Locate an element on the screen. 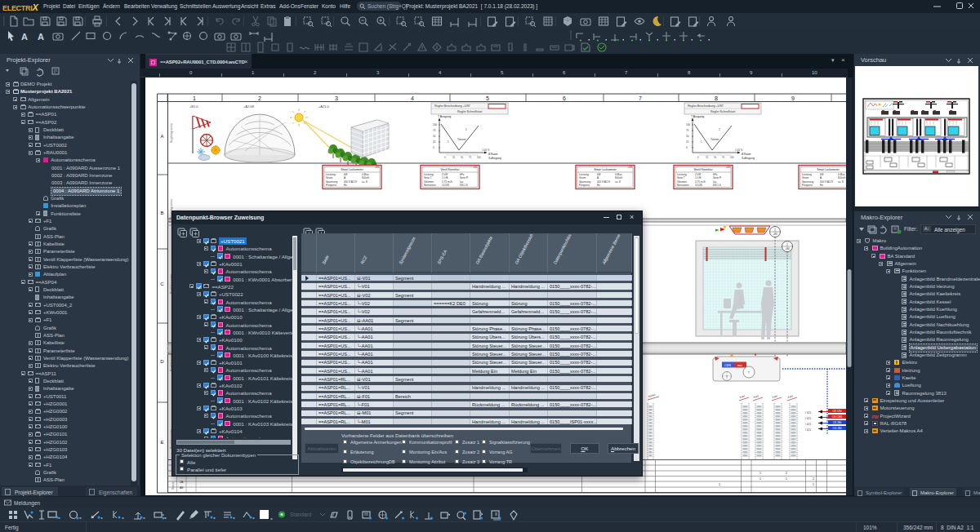  svg-text: CWS is located at coordinates (728, 366).